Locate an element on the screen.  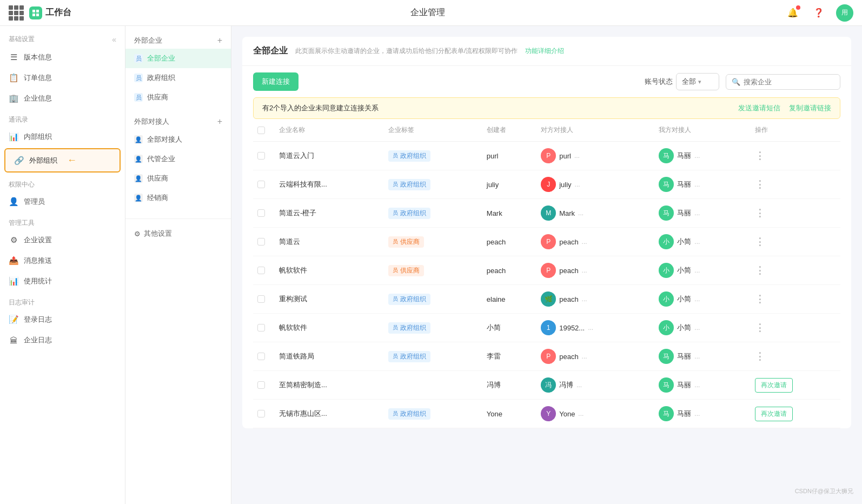
sidebar-item-order: 📋 订单信息 is located at coordinates (63, 78).